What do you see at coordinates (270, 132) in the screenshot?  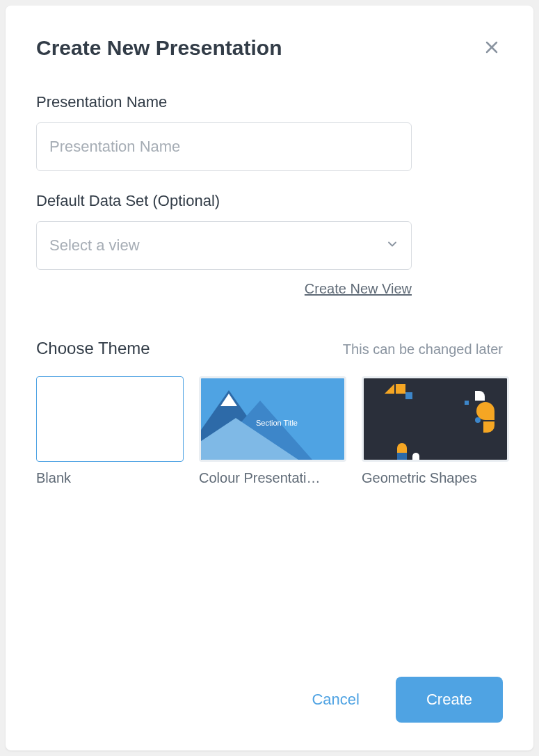 I see `presentation-name-group: Presentation Name` at bounding box center [270, 132].